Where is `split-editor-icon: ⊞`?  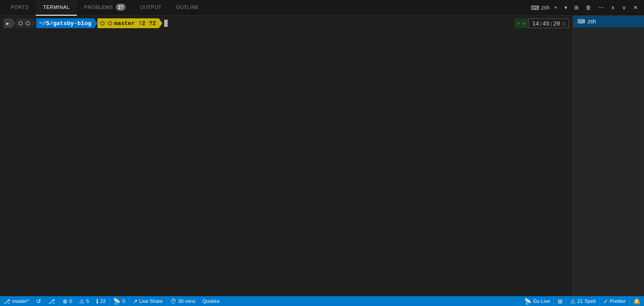 split-editor-icon: ⊞ is located at coordinates (576, 8).